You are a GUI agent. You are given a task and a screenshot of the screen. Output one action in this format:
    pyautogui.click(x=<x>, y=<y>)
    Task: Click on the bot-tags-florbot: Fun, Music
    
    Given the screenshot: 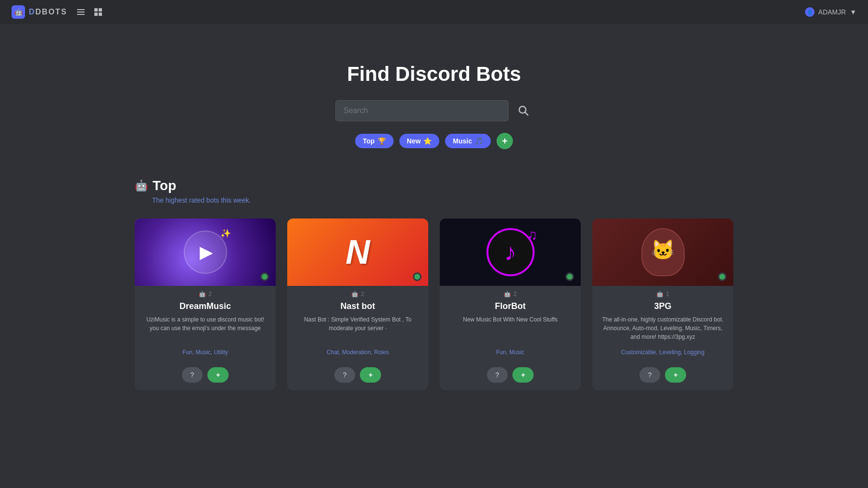 What is the action you would take?
    pyautogui.click(x=510, y=352)
    